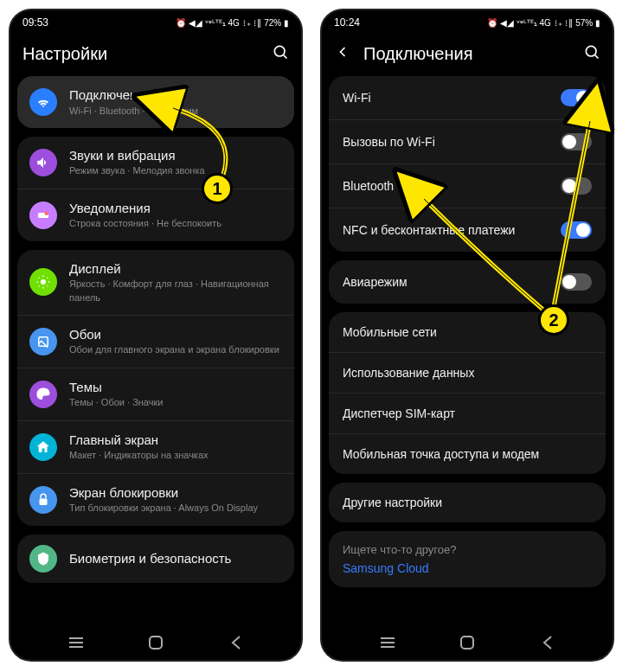 Image resolution: width=629 pixels, height=672 pixels. What do you see at coordinates (467, 374) in the screenshot?
I see `row-data-usage: Использование данных` at bounding box center [467, 374].